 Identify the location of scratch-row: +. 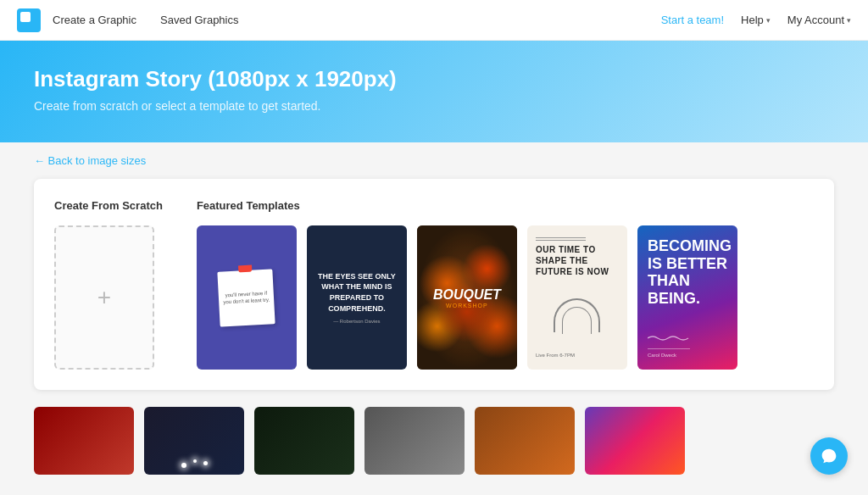
(108, 298).